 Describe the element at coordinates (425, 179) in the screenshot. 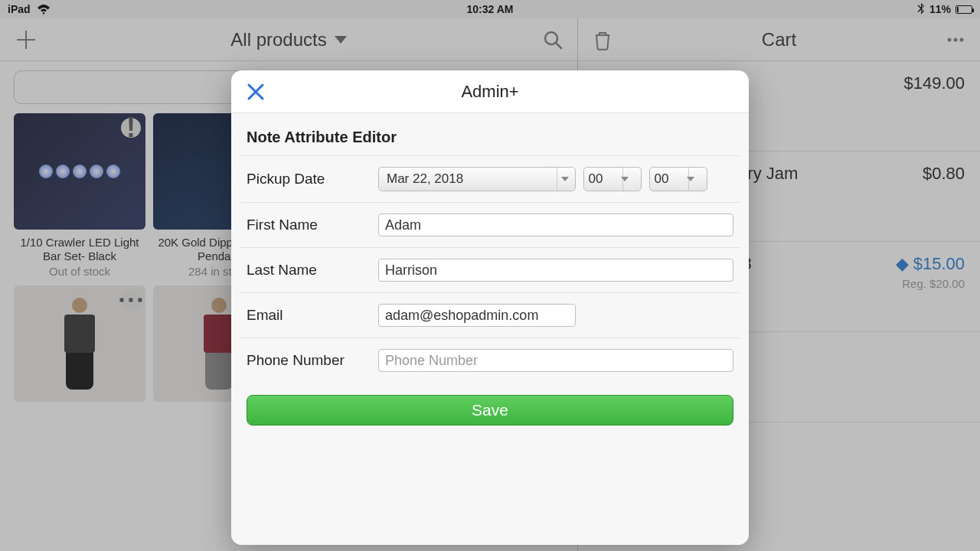

I see `pickup-date-value: Mar 22, 2018` at that location.